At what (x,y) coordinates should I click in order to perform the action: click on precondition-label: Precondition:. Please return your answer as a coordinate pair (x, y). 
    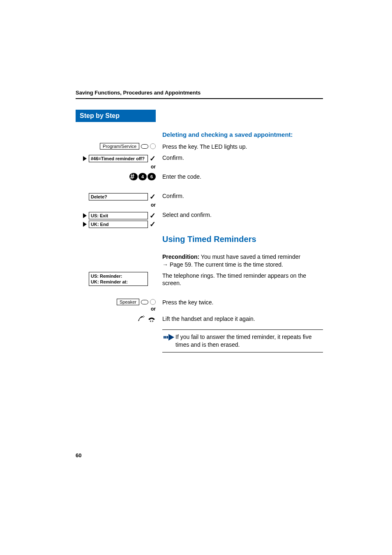
    Looking at the image, I should click on (181, 257).